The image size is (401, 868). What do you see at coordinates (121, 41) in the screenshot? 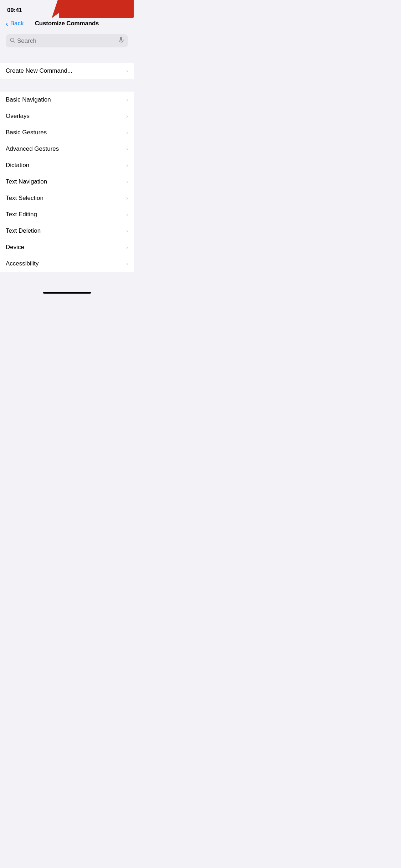
I see `mic-icon` at bounding box center [121, 41].